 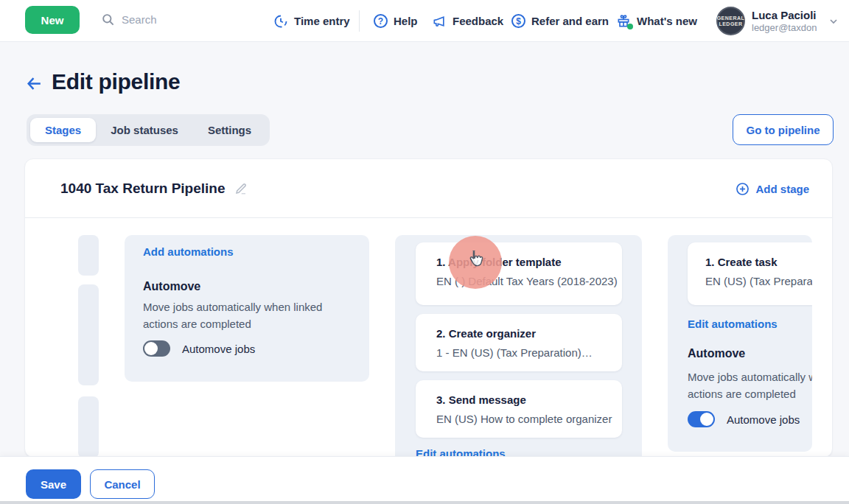 What do you see at coordinates (63, 130) in the screenshot?
I see `tab-stages: Stages` at bounding box center [63, 130].